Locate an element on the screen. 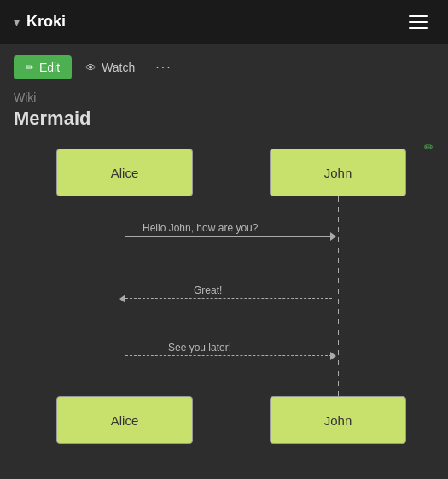  message-1-line is located at coordinates (229, 236).